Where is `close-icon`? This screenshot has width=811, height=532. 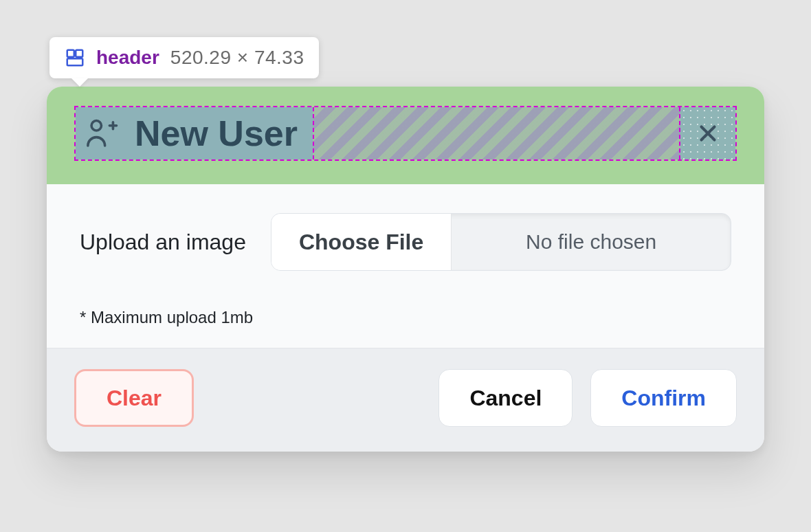 close-icon is located at coordinates (708, 133).